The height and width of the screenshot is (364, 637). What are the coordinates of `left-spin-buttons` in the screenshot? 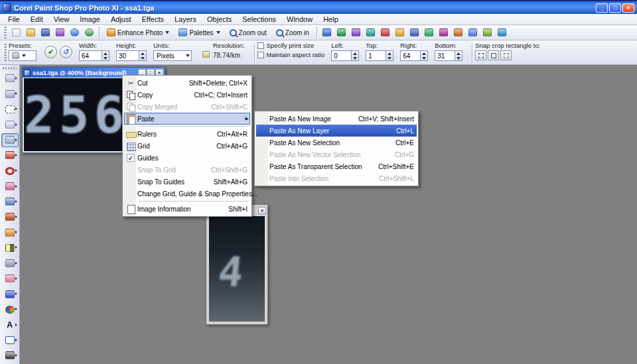 It's located at (354, 56).